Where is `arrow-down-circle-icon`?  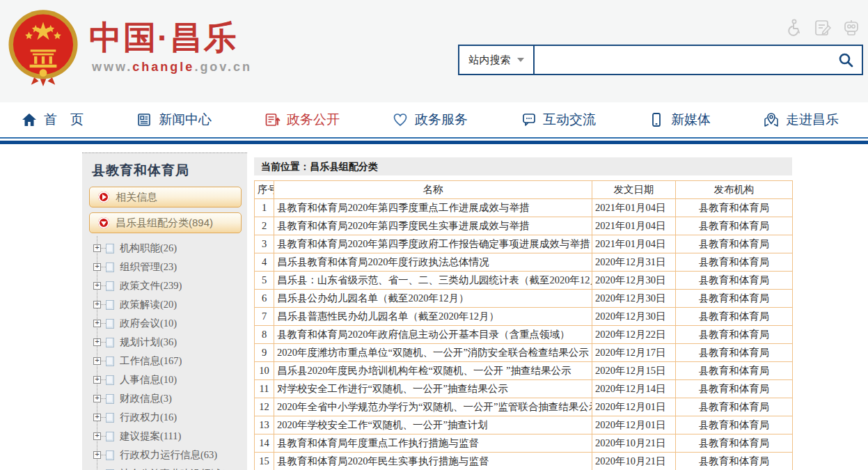 arrow-down-circle-icon is located at coordinates (104, 223).